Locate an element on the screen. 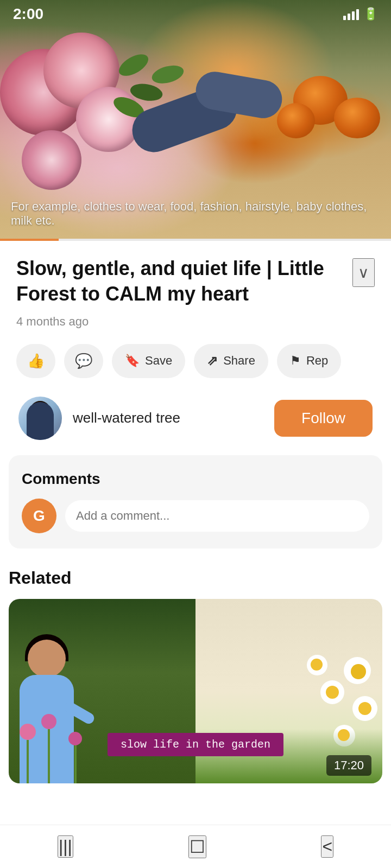  user-avatar: G is located at coordinates (39, 516).